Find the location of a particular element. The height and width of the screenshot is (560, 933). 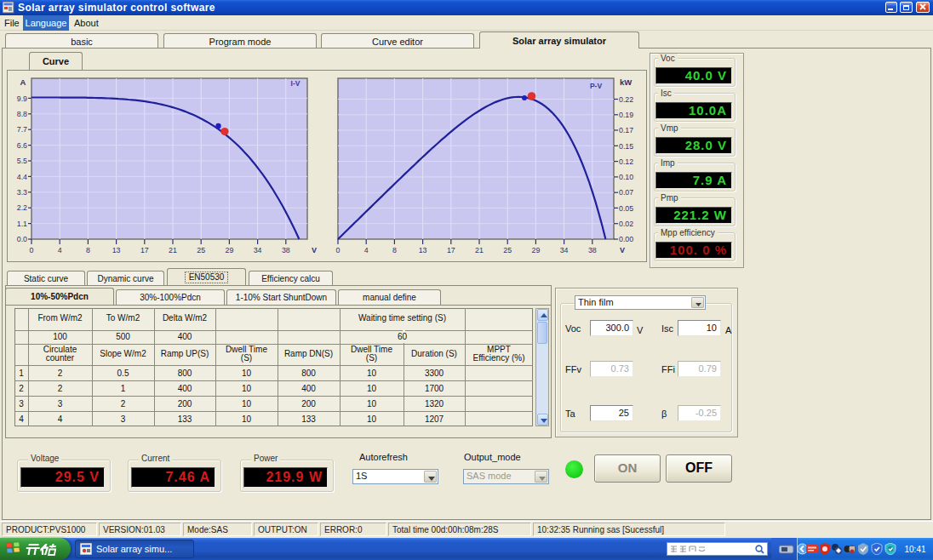

svg-text: P-V is located at coordinates (596, 86).